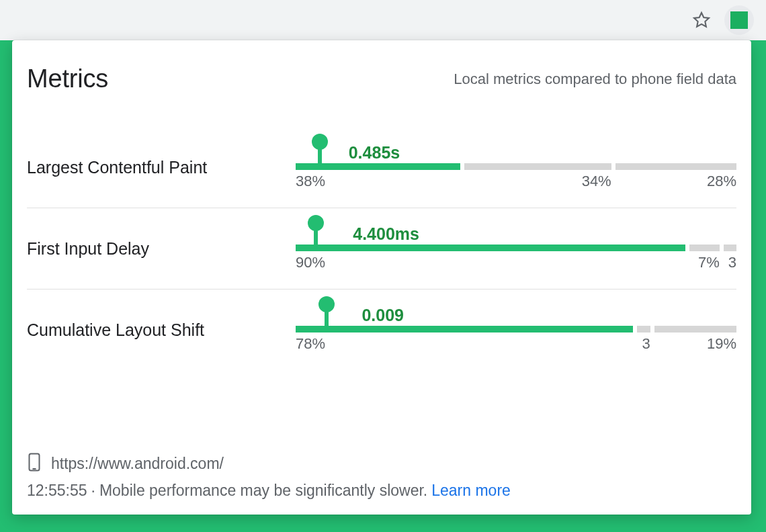 The width and height of the screenshot is (766, 532). What do you see at coordinates (739, 20) in the screenshot?
I see `extension-status-square-icon` at bounding box center [739, 20].